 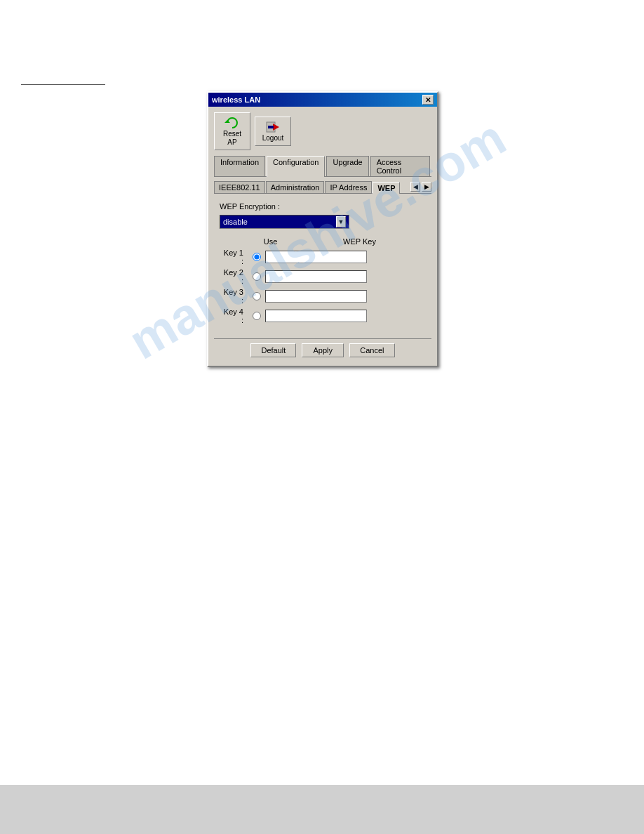 What do you see at coordinates (257, 296) in the screenshot?
I see `key-3-radio-cell` at bounding box center [257, 296].